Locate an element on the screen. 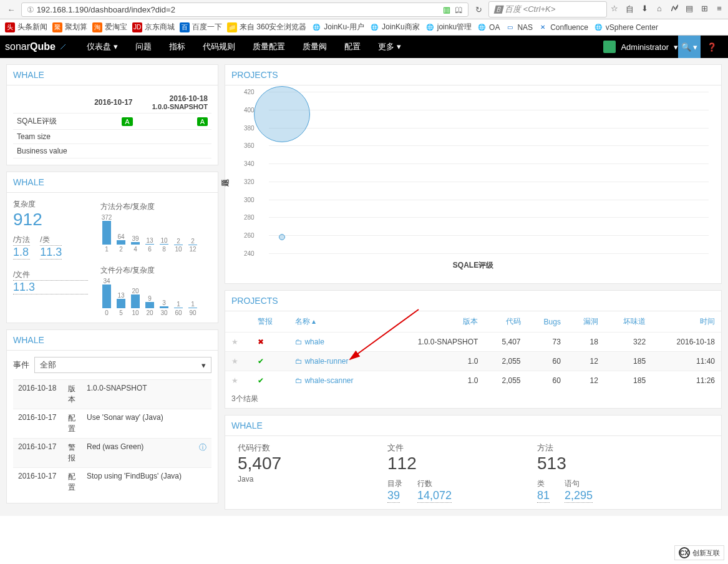 The image size is (728, 564). lines-value: 14,072 is located at coordinates (434, 496).